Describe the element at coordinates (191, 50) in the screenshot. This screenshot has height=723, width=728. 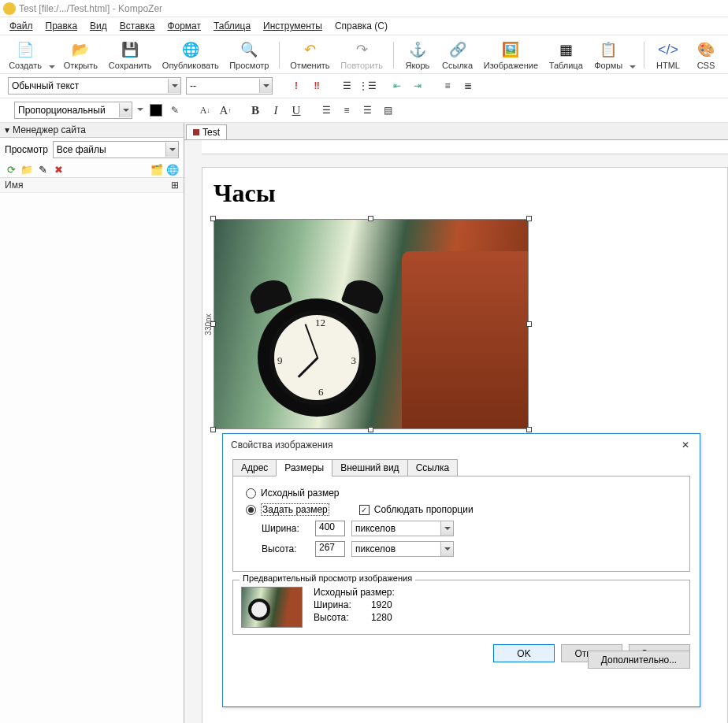
I see `globe-upload-icon: 🌐` at that location.